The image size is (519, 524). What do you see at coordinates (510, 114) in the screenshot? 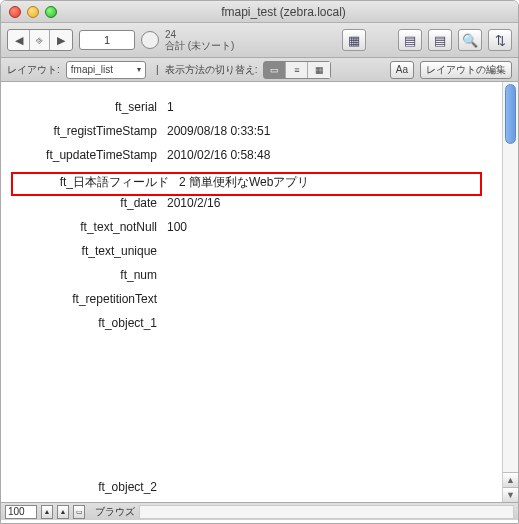
I see `scrollbar-thumb` at bounding box center [510, 114].